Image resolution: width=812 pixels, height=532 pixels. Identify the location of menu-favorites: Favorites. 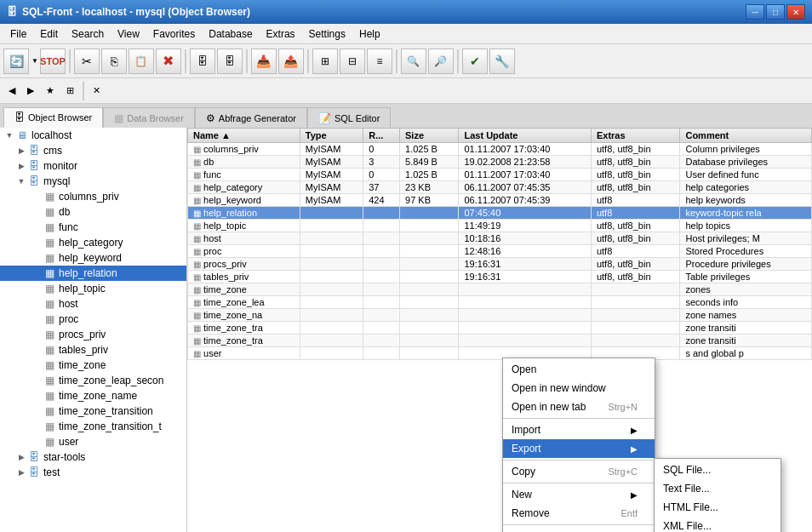
(174, 34).